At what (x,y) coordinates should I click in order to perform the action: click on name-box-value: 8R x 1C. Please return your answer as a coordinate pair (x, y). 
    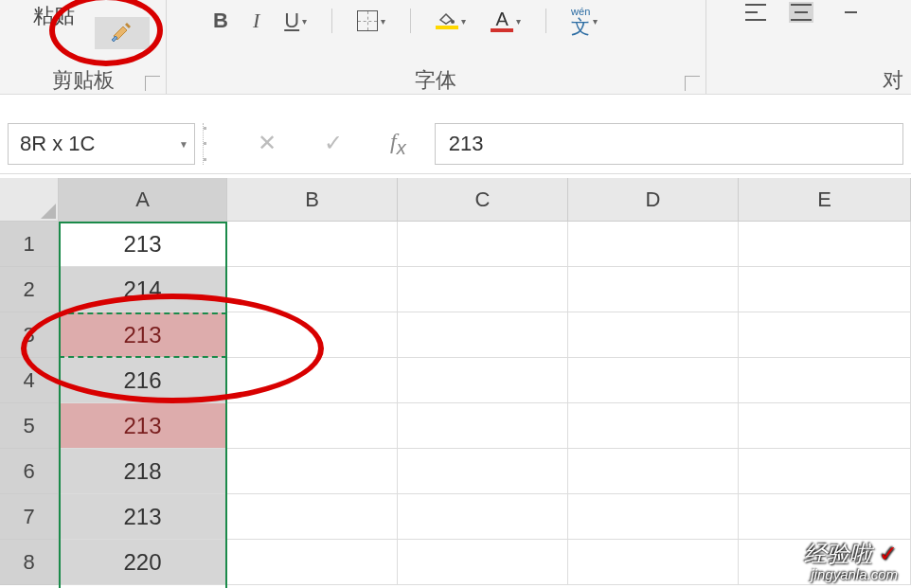
    Looking at the image, I should click on (57, 144).